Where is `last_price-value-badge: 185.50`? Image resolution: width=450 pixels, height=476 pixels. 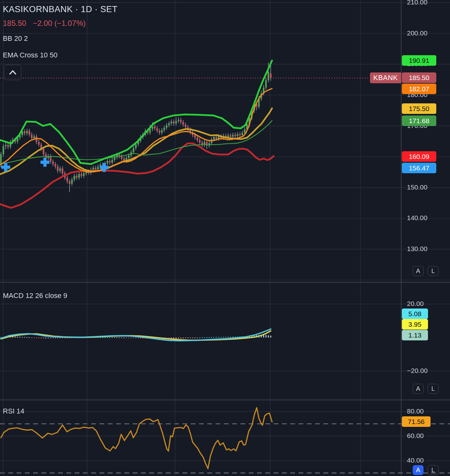 last_price-value-badge: 185.50 is located at coordinates (419, 78).